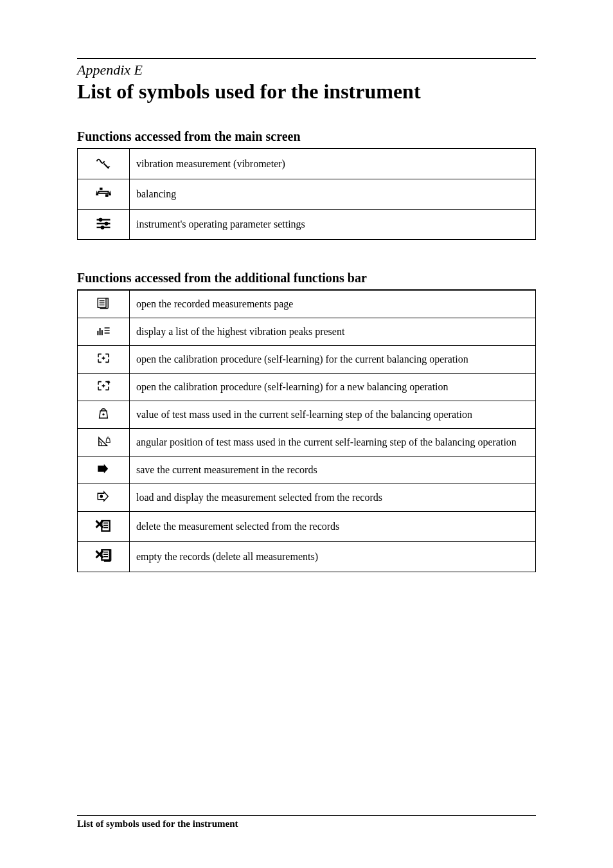 The height and width of the screenshot is (868, 613). I want to click on calibrate-new-icon, so click(104, 387).